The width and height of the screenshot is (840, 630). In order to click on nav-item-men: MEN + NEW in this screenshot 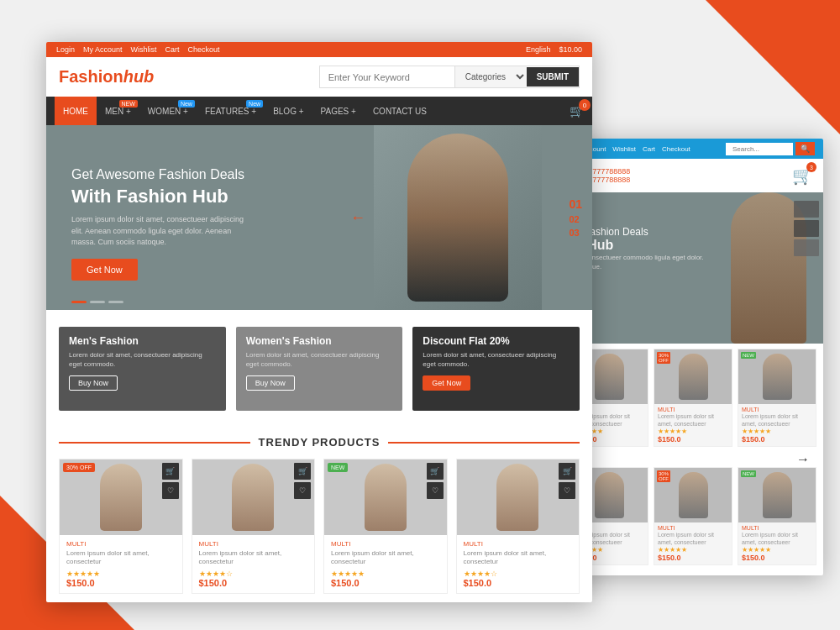, I will do `click(118, 111)`.